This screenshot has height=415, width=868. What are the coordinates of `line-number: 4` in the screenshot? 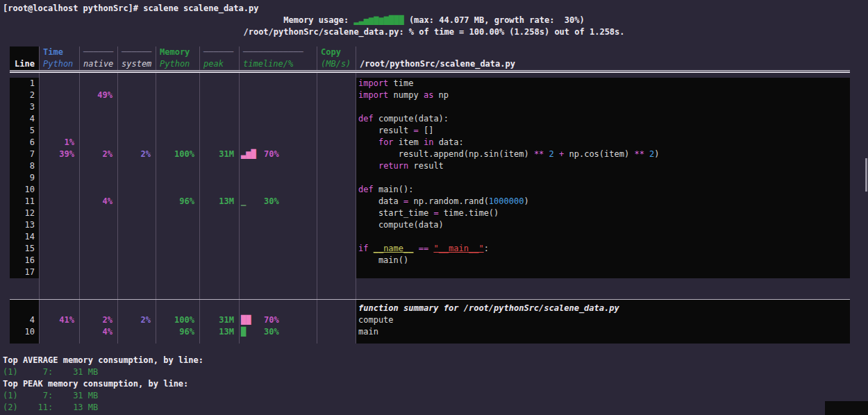 It's located at (25, 321).